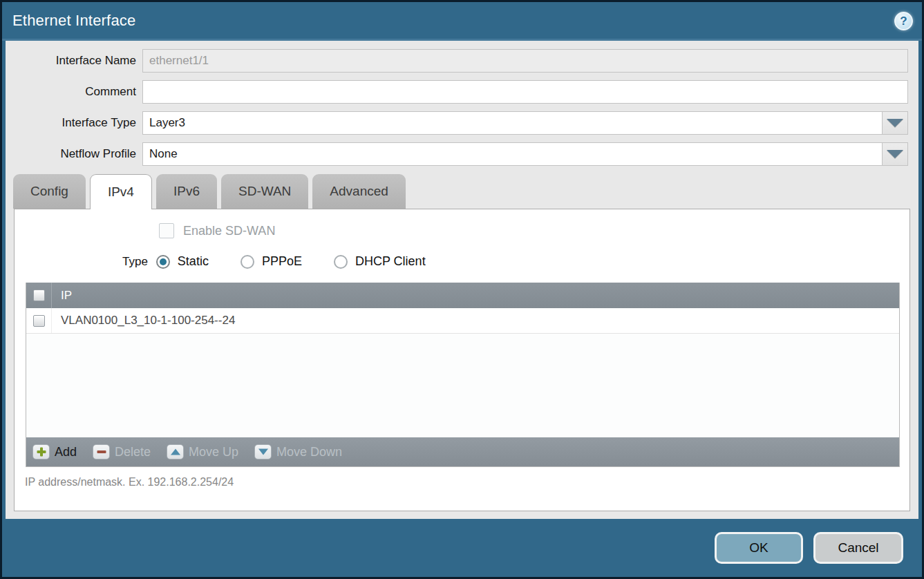 The image size is (924, 579). What do you see at coordinates (516, 261) in the screenshot?
I see `type-radio-row: Type Static PPPoE DHCP Client` at bounding box center [516, 261].